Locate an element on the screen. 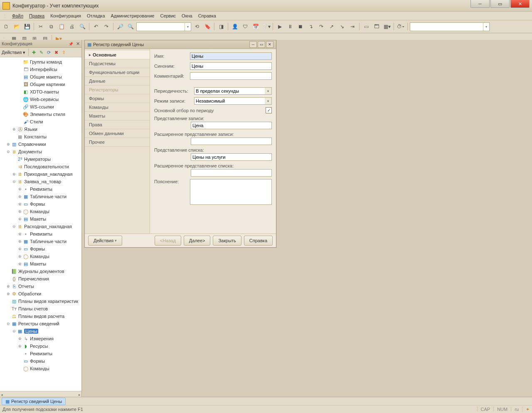 Image resolution: width=532 pixels, height=413 pixels. menu-windows: Окна is located at coordinates (187, 16).